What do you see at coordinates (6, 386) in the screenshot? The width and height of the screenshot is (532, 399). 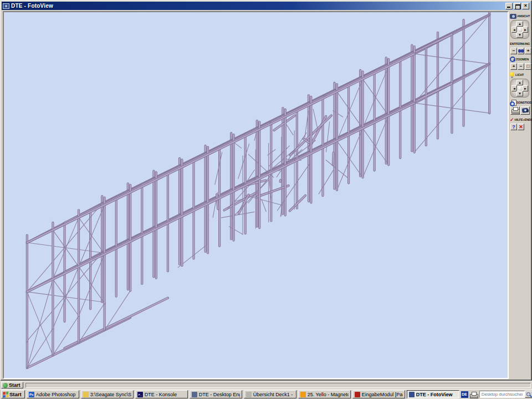 I see `start-flower-icon` at bounding box center [6, 386].